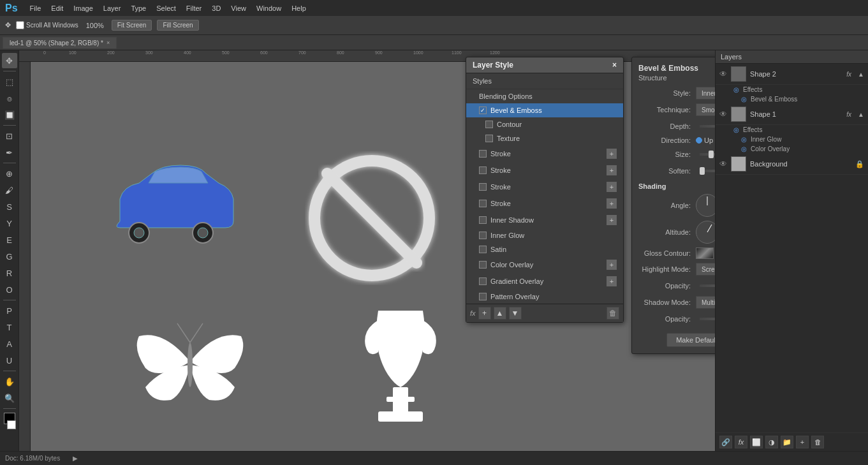  Describe the element at coordinates (483, 281) in the screenshot. I see `gradient-overlay-checkbox` at that location.